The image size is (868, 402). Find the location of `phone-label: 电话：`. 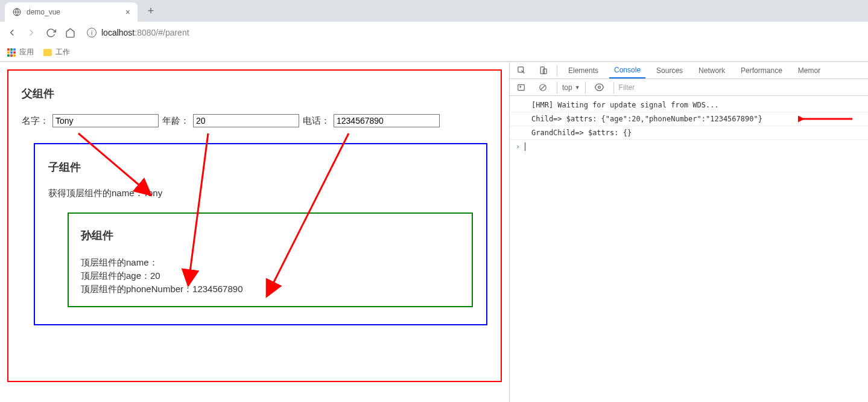

phone-label: 电话： is located at coordinates (316, 121).